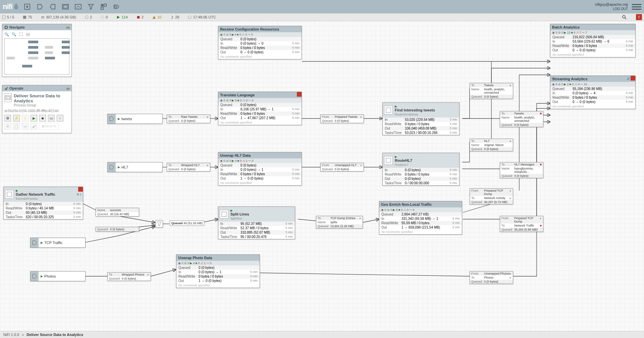  Describe the element at coordinates (491, 91) in the screenshot. I see `connection-to-tweets-1: ToTweets▸ Namehealth, analytic, unmatche…` at that location.